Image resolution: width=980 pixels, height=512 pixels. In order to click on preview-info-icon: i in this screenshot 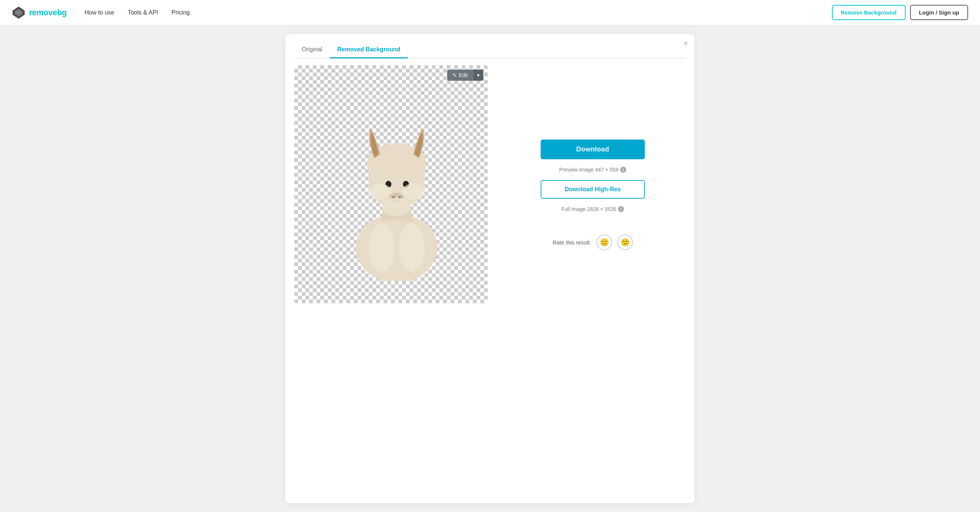, I will do `click(623, 170)`.